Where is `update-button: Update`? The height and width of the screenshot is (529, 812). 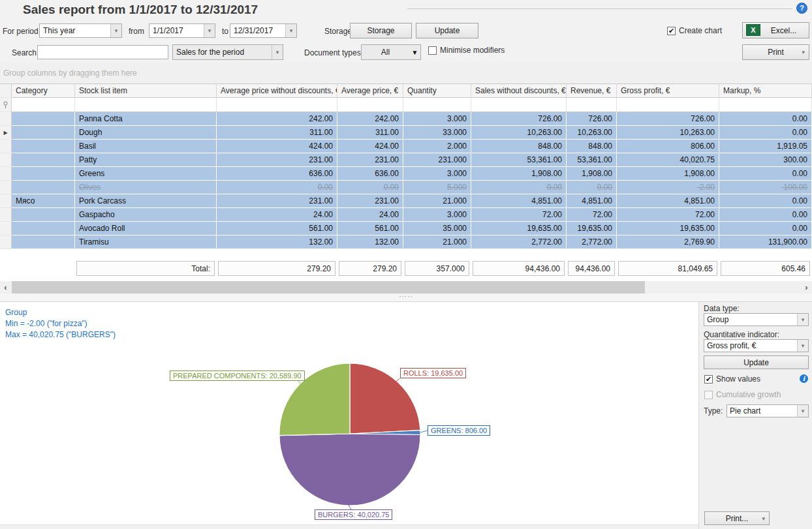
update-button: Update is located at coordinates (447, 31).